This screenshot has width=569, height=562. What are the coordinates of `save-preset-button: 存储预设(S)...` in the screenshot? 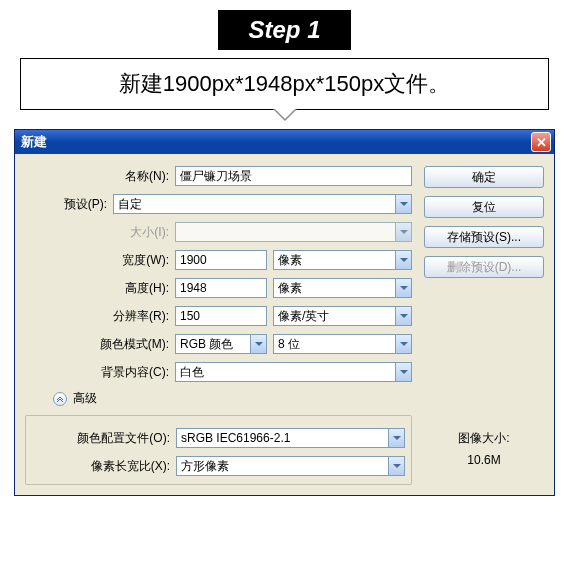 It's located at (484, 237).